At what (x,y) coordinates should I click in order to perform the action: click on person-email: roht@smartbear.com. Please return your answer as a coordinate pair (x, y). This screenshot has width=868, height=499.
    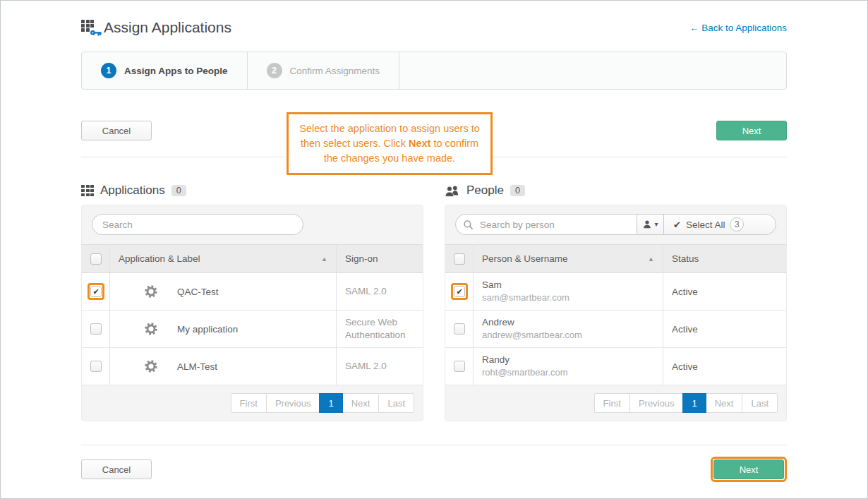
    Looking at the image, I should click on (568, 373).